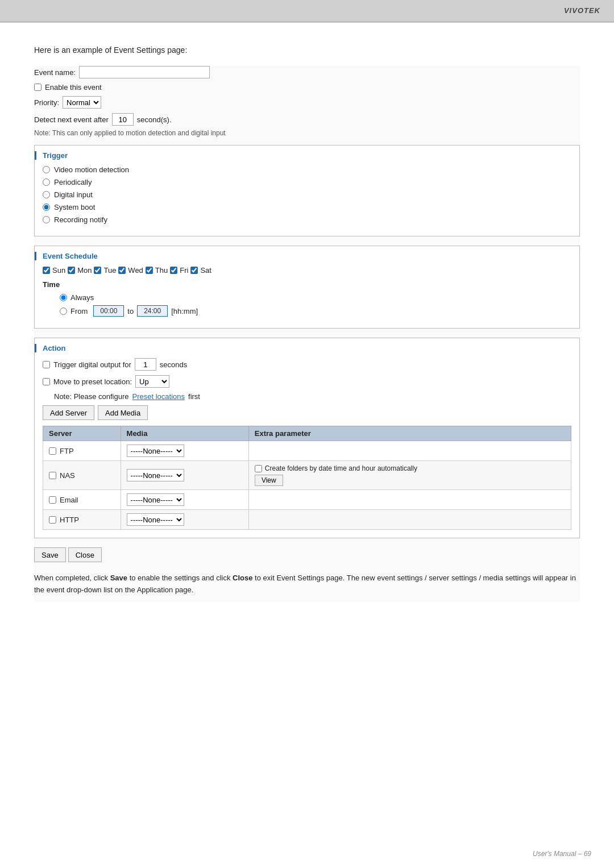 This screenshot has width=614, height=868. I want to click on table-row: FTP -----None-----, so click(307, 451).